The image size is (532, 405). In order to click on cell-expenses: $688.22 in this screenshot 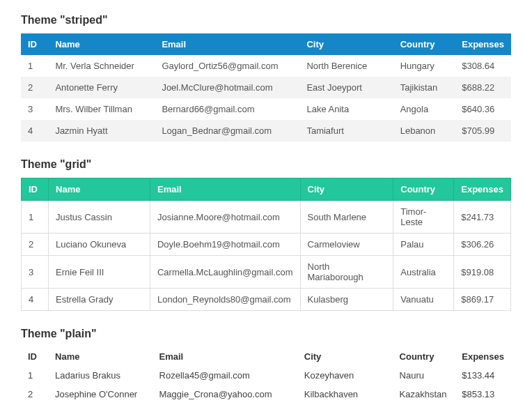, I will do `click(483, 88)`.